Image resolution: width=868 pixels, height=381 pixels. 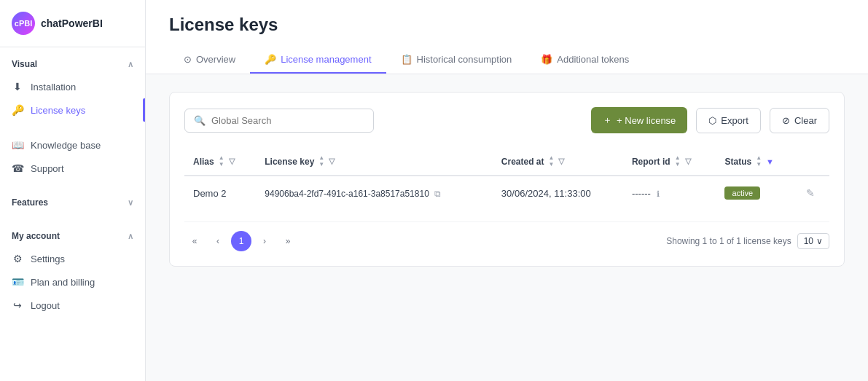 I want to click on sidebar-item-label: Plan and billing, so click(x=63, y=283).